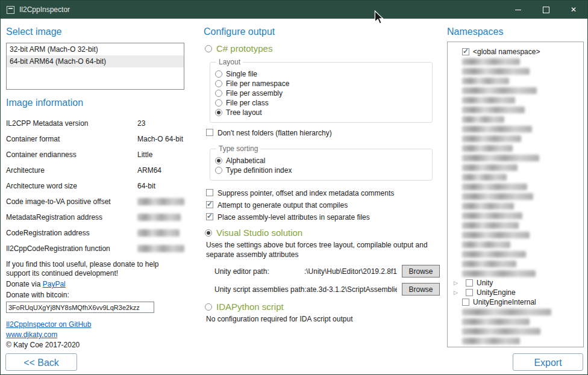  I want to click on radio-visual-studio-solution: Visual Studio solution, so click(323, 232).